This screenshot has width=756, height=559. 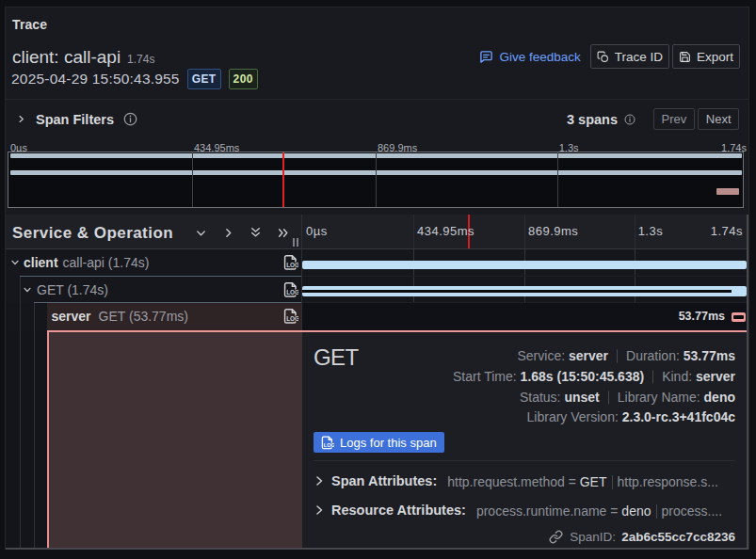 What do you see at coordinates (283, 180) in the screenshot?
I see `minimap-cursor` at bounding box center [283, 180].